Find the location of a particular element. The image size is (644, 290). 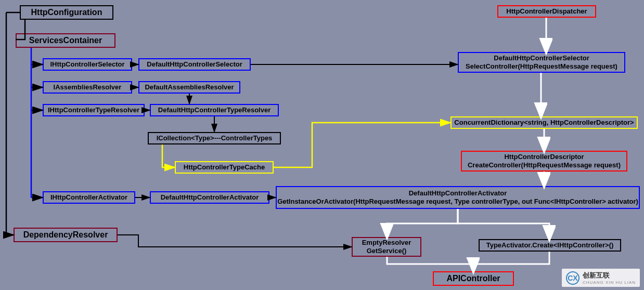

node-type-activator-create: TypeActivator.Create<IHttpController>() is located at coordinates (550, 245).